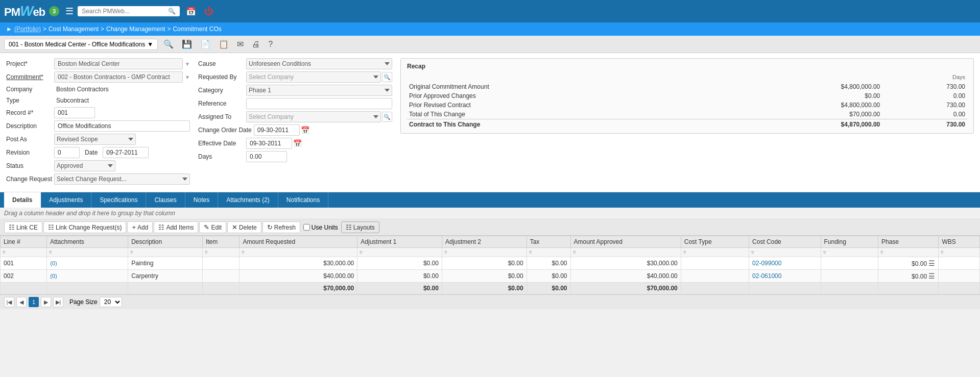 The height and width of the screenshot is (377, 980). What do you see at coordinates (88, 263) in the screenshot?
I see `cell-attachments: (0)` at bounding box center [88, 263].